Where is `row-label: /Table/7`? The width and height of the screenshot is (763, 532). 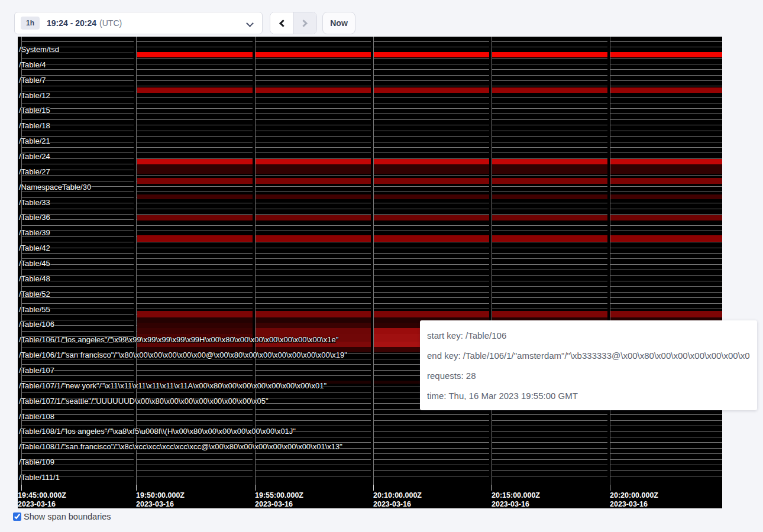
row-label: /Table/7 is located at coordinates (33, 80).